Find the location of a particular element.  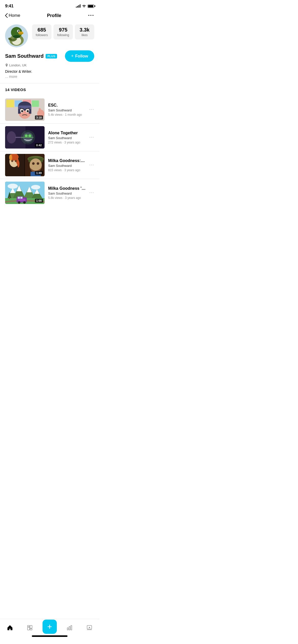

location-icon is located at coordinates (7, 65).